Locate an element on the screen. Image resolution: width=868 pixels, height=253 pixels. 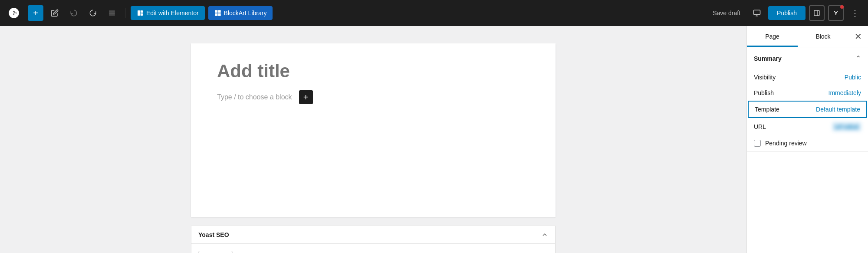
yoast-header: Yoast SEO is located at coordinates (373, 235).